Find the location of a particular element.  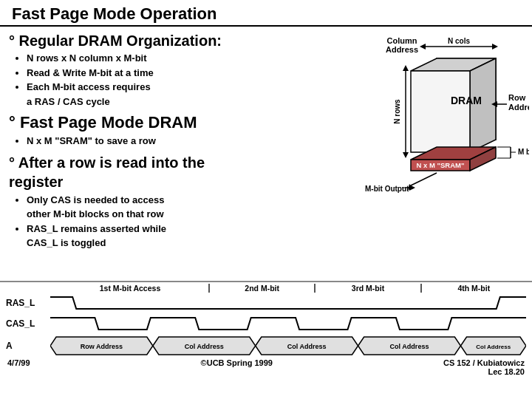

page-header: Fast Page Mode Operation is located at coordinates (266, 13).